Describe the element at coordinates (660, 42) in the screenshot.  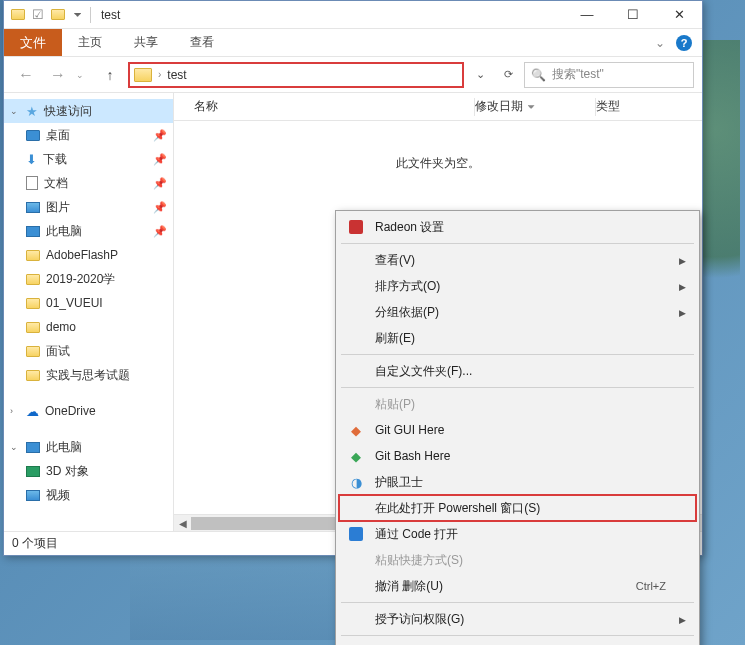
I see `ribbon-expand-icon: ⌄` at that location.